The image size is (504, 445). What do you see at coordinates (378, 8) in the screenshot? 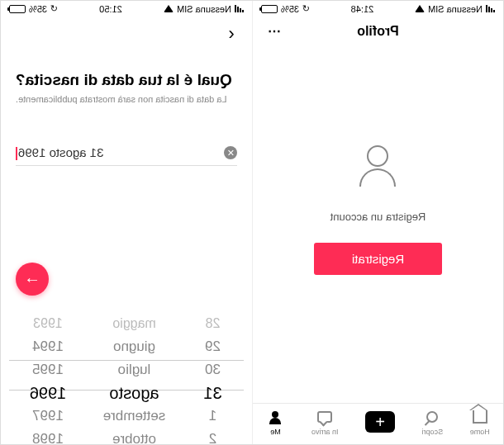
I see `status-bar: Nessuna SIM 21:48 ↺ 35%` at bounding box center [378, 8].